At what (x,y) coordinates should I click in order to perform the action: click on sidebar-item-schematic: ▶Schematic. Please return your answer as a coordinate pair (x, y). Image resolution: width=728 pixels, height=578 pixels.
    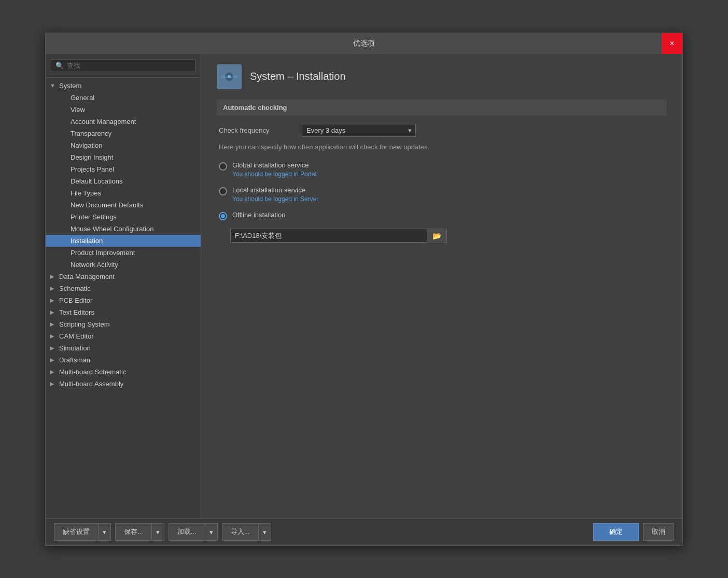
    Looking at the image, I should click on (123, 288).